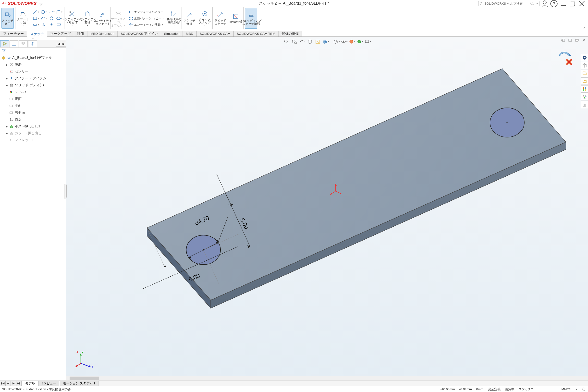 Image resolution: width=588 pixels, height=392 pixels. Describe the element at coordinates (537, 4) in the screenshot. I see `search-dropdown-icon: ▾` at that location.